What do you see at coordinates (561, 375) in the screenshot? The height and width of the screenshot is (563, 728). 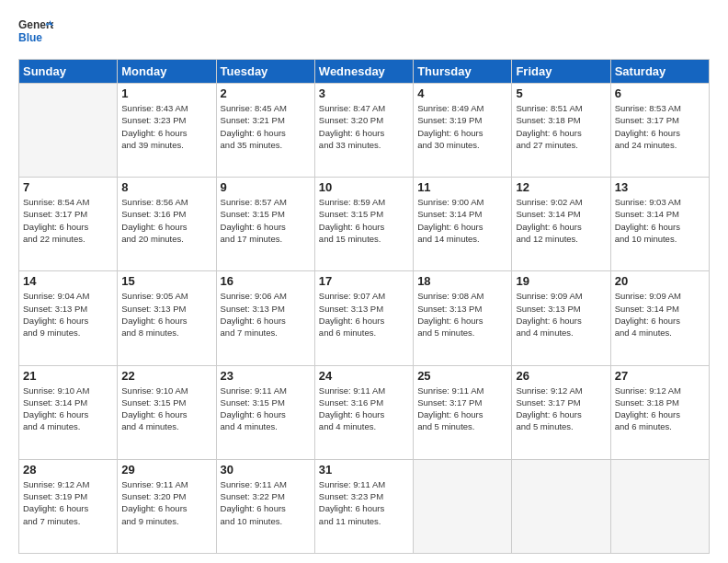 I see `day-number: 26` at bounding box center [561, 375].